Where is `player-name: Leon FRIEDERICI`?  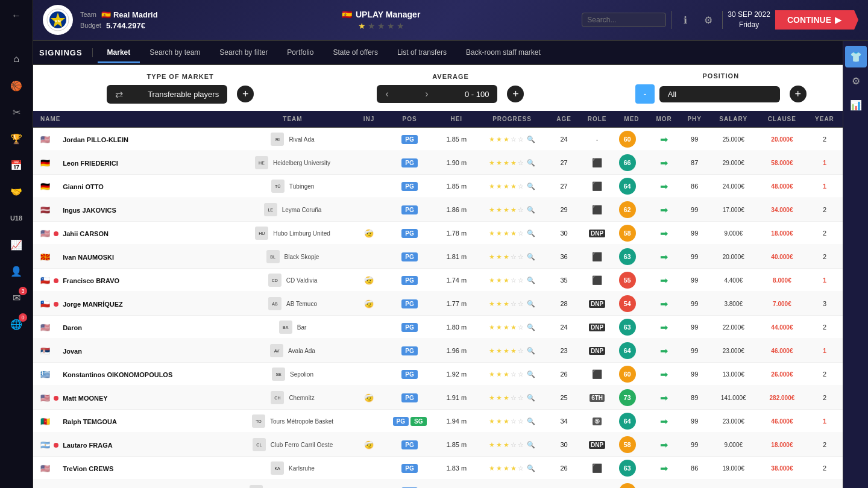 player-name: Leon FRIEDERICI is located at coordinates (90, 163).